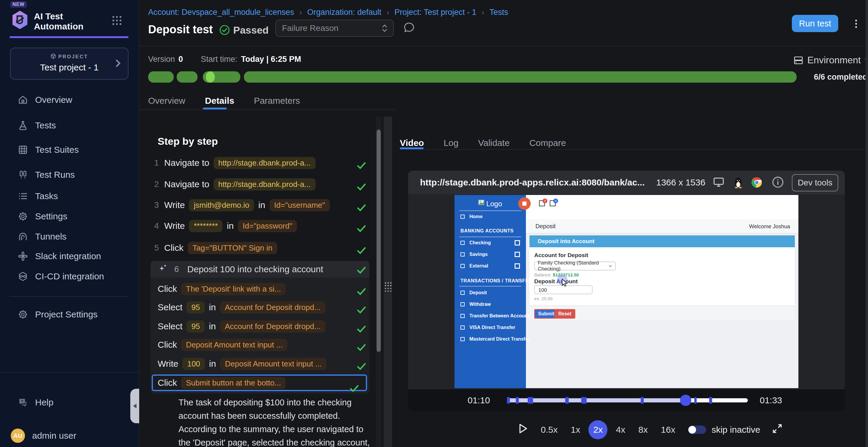 Image resolution: width=868 pixels, height=447 pixels. Describe the element at coordinates (69, 436) in the screenshot. I see `sidebar-item-user: AU admin user` at that location.